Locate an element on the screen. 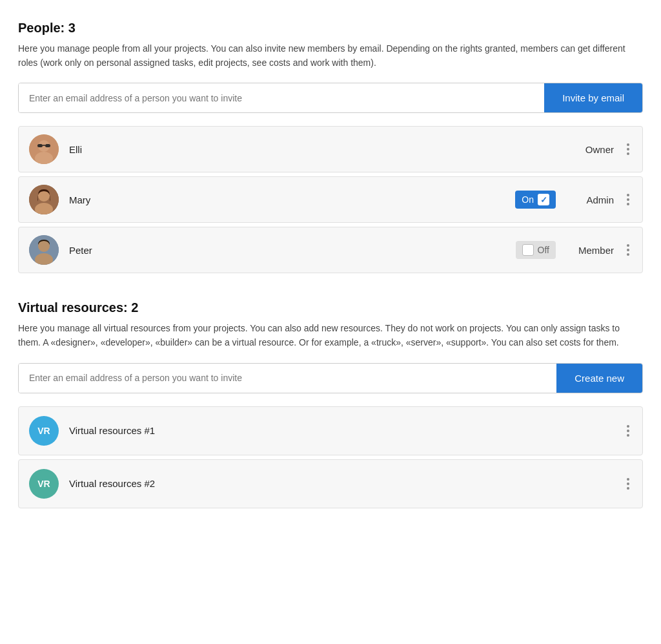 This screenshot has width=661, height=644. create-new-button: Create new is located at coordinates (599, 379).